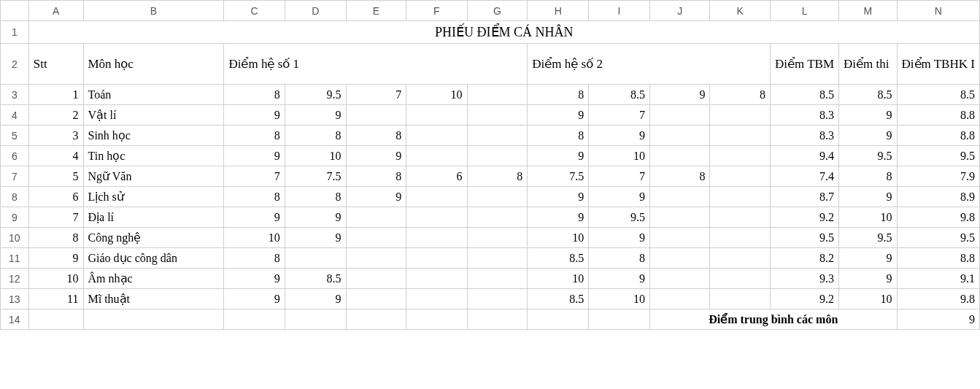 The width and height of the screenshot is (980, 389). Describe the element at coordinates (15, 177) in the screenshot. I see `row-header-7: 7` at that location.